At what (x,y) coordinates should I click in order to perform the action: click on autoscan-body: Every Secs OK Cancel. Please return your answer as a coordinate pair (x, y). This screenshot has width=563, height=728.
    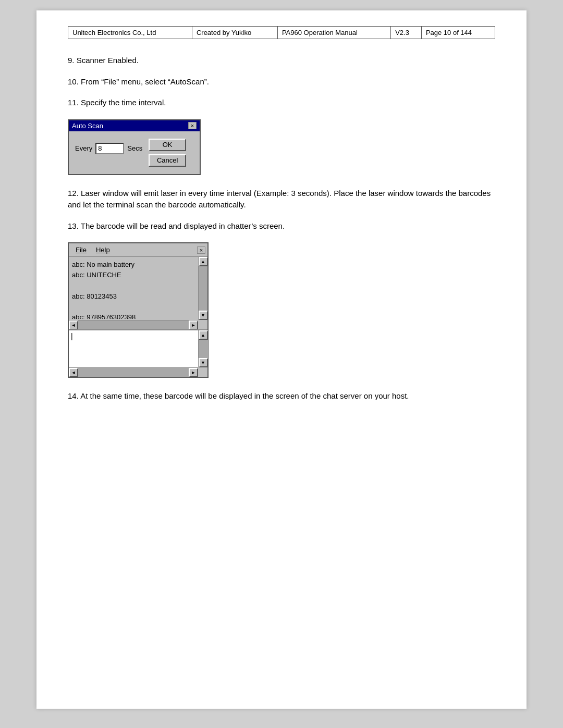
    Looking at the image, I should click on (134, 153).